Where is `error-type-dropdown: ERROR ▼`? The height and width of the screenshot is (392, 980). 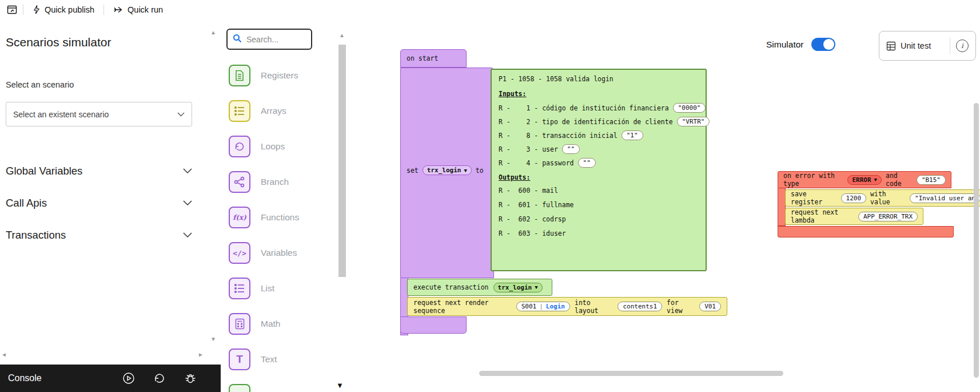
error-type-dropdown: ERROR ▼ is located at coordinates (865, 180).